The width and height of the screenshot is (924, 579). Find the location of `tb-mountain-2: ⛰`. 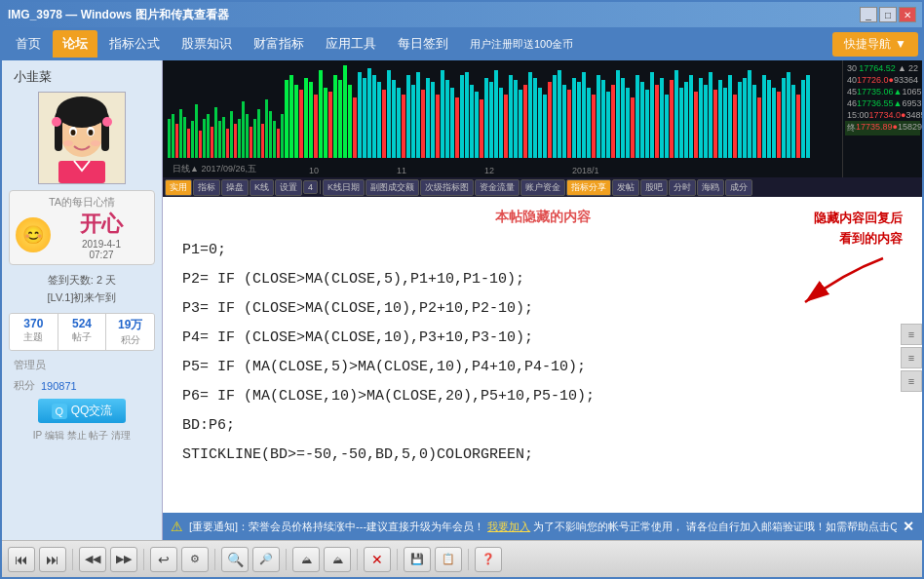

tb-mountain-2: ⛰ is located at coordinates (337, 560).